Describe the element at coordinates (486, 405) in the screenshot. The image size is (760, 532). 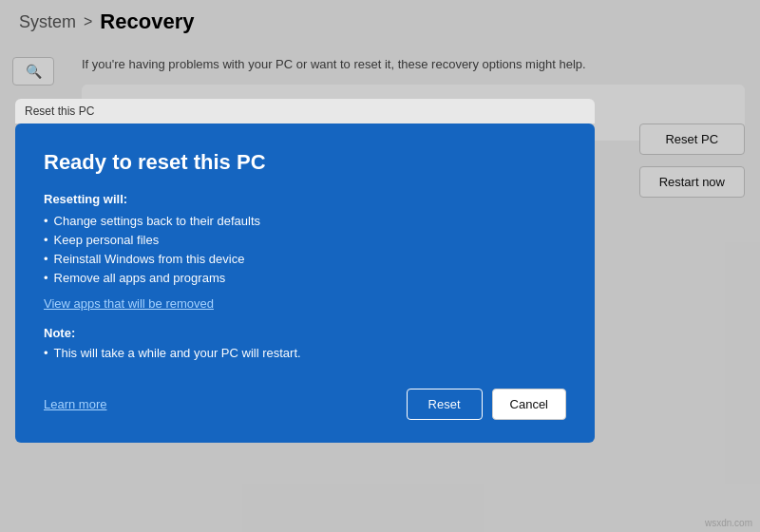
I see `footer-buttons: Reset Cancel` at that location.